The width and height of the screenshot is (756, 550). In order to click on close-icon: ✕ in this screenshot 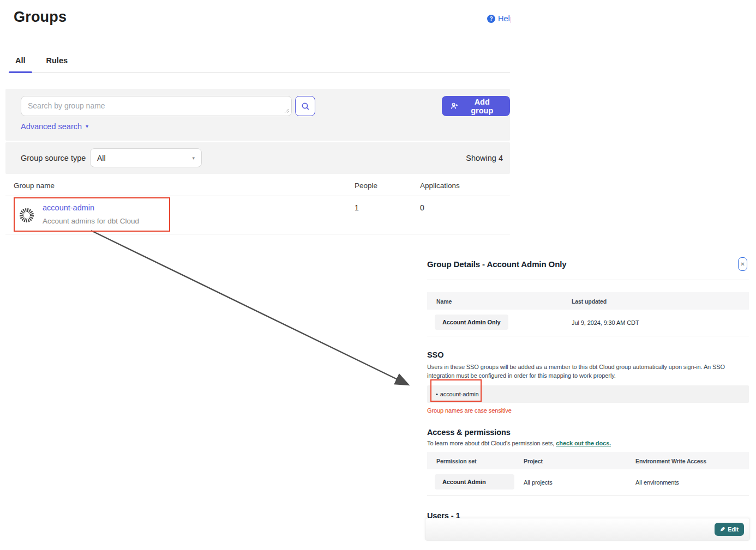, I will do `click(742, 264)`.